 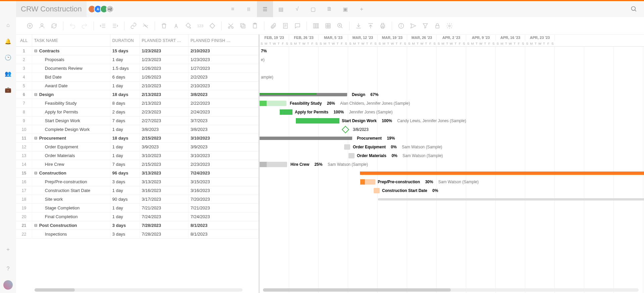 I want to click on board-view-tab: ⫼, so click(x=249, y=9).